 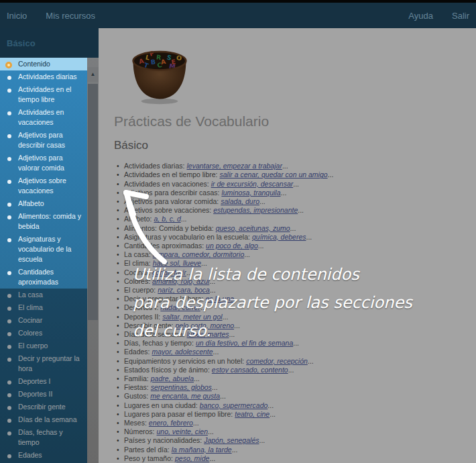 I want to click on vocab-links: la mañana, la tarde, so click(x=202, y=450).